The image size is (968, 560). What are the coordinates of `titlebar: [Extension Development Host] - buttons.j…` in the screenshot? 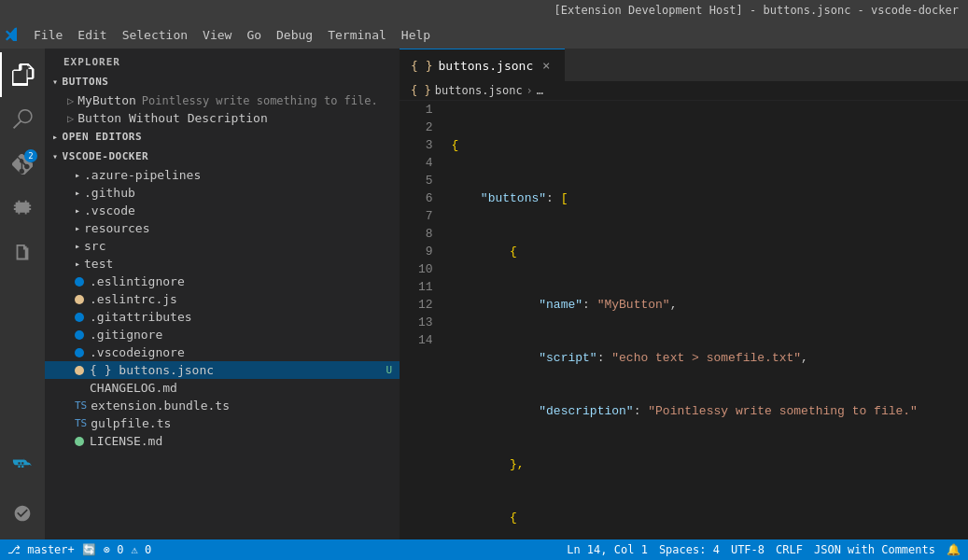 It's located at (484, 10).